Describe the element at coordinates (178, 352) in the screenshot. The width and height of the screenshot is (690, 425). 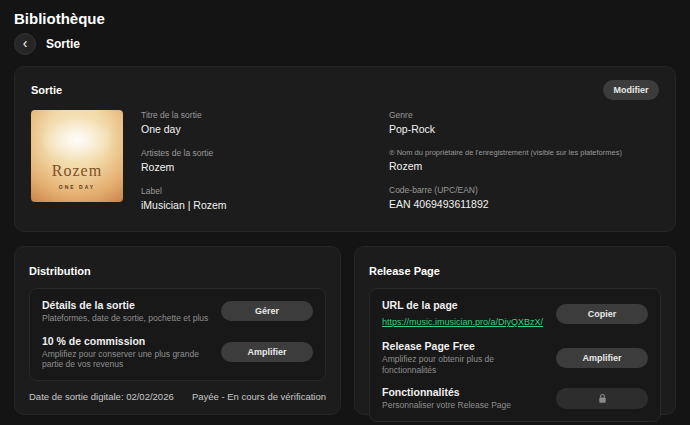
I see `distribution-row-commission: 10 % de commission Amplifiez pour conser…` at that location.